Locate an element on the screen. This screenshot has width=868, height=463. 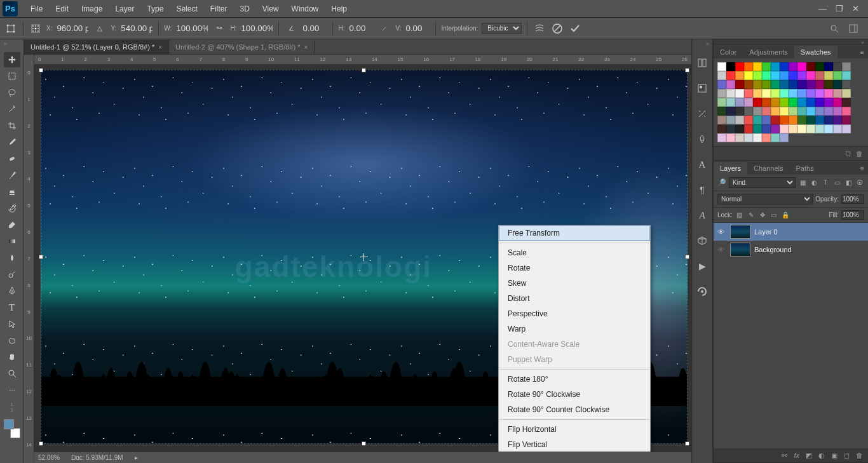
tab-channels: Channels is located at coordinates (768, 168).